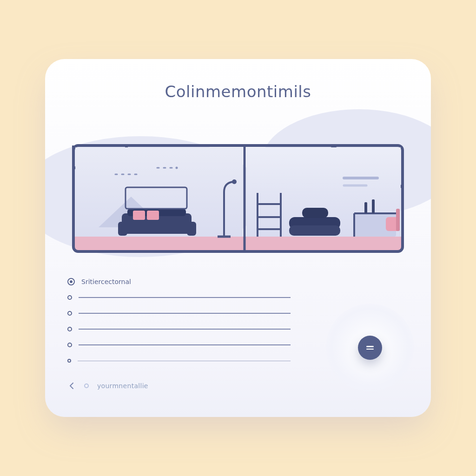 This screenshot has height=476, width=476. What do you see at coordinates (179, 282) in the screenshot?
I see `option-row: Sritiercectornal` at bounding box center [179, 282].